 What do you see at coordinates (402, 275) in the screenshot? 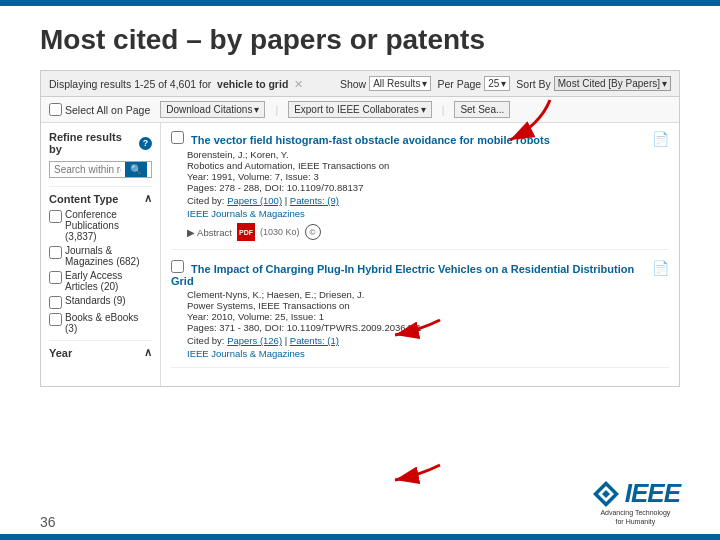
I see `result-title-link-2: The Impact of Charging Plug-In Hybrid El…` at bounding box center [402, 275].